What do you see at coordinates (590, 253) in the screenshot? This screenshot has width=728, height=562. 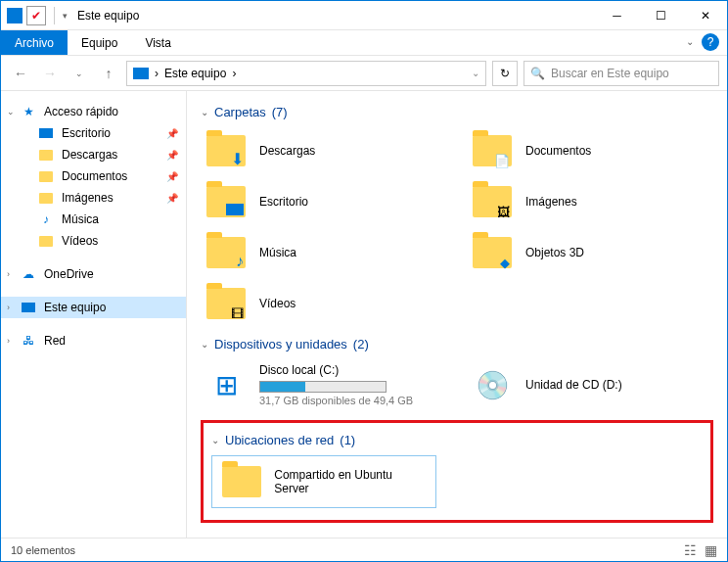 I see `folder-objects3d: ◆Objetos 3D` at bounding box center [590, 253].